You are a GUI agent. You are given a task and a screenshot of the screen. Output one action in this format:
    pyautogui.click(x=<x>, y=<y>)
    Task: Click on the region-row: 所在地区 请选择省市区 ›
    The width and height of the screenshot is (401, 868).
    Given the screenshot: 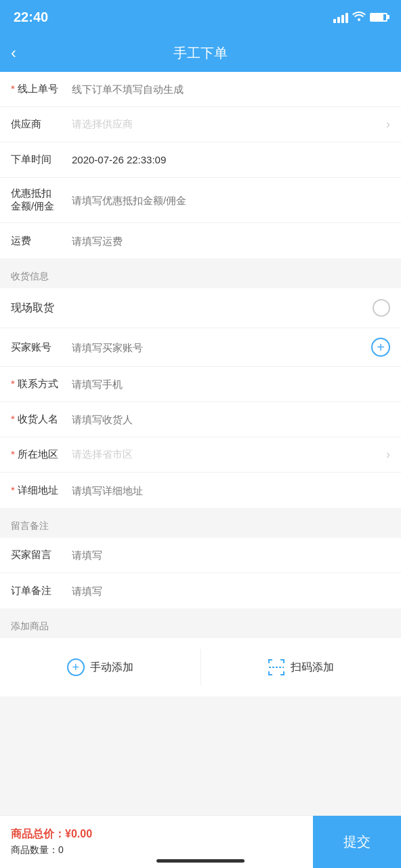 What is the action you would take?
    pyautogui.click(x=200, y=455)
    